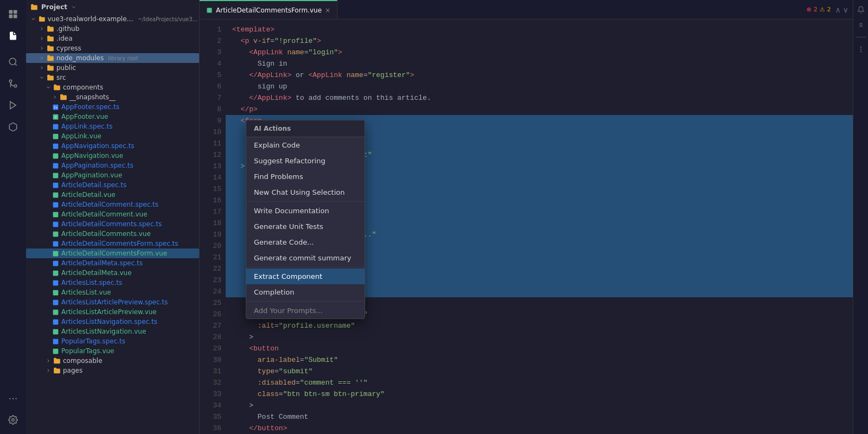 The height and width of the screenshot is (434, 868). What do you see at coordinates (113, 19) in the screenshot?
I see `tree-root-folder: vue3-realworld-example-app ~/IdeaProject…` at bounding box center [113, 19].